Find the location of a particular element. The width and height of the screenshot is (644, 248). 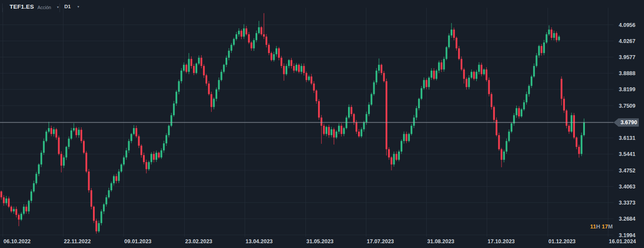

time-axis-label: 23.02.2023 is located at coordinates (199, 241).